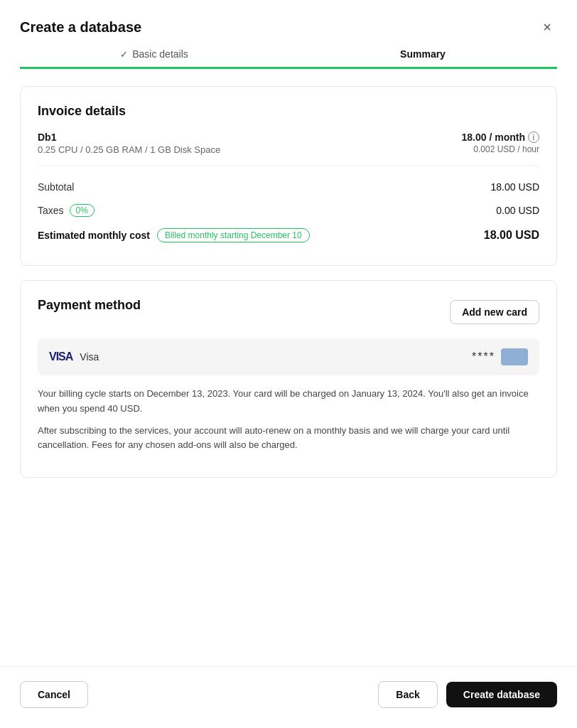 The height and width of the screenshot is (728, 577). What do you see at coordinates (129, 137) in the screenshot?
I see `db-name: Db1` at bounding box center [129, 137].